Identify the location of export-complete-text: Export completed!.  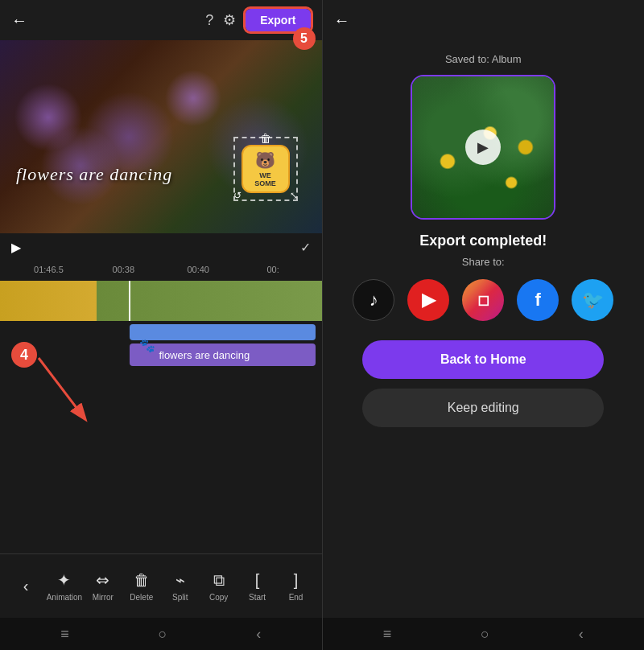
(483, 241).